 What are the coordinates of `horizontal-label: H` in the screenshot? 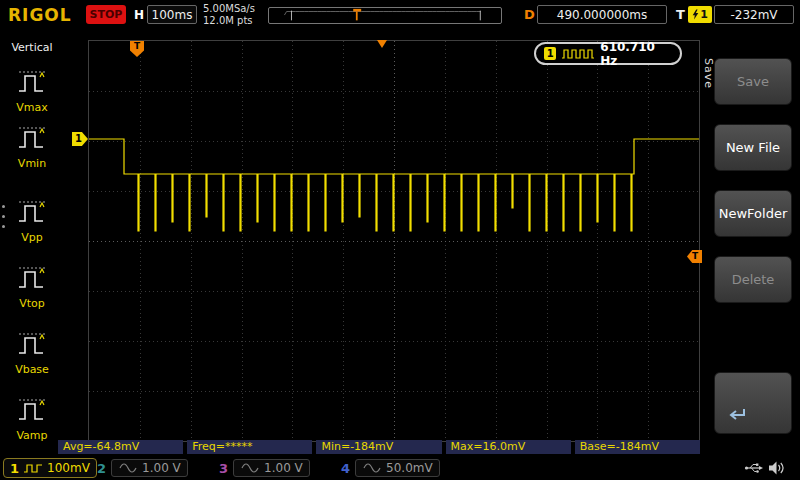 It's located at (139, 15).